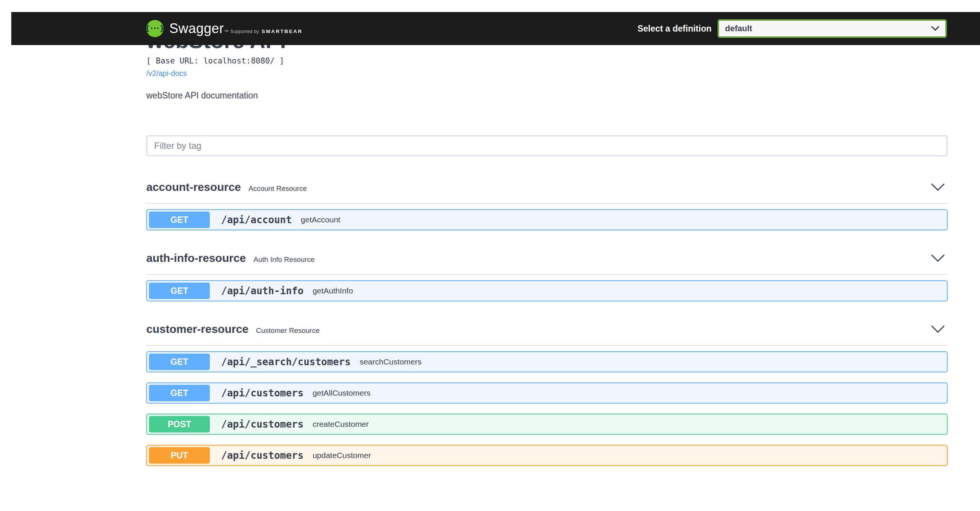  What do you see at coordinates (547, 96) in the screenshot?
I see `api-description: webStore API documentation` at bounding box center [547, 96].